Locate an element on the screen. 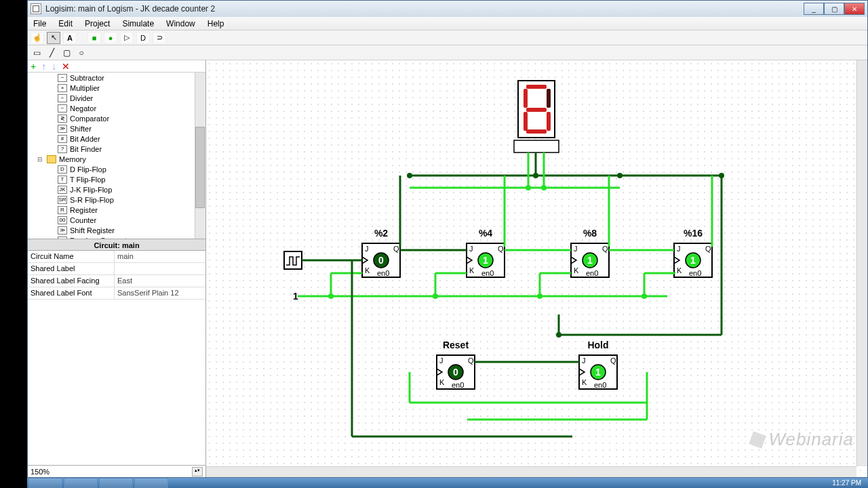 Image resolution: width=868 pixels, height=488 pixels. tree-item: ?Random Generator is located at coordinates (117, 237).